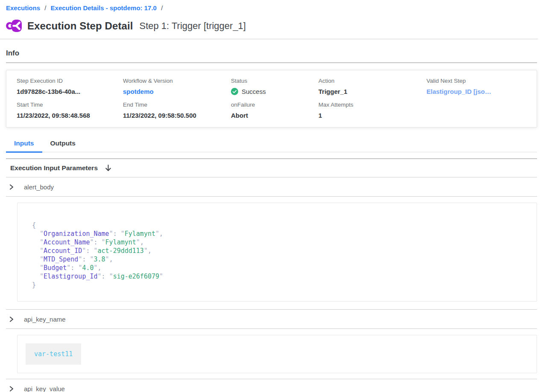 The height and width of the screenshot is (392, 543). I want to click on param-name: api_key_name, so click(45, 319).